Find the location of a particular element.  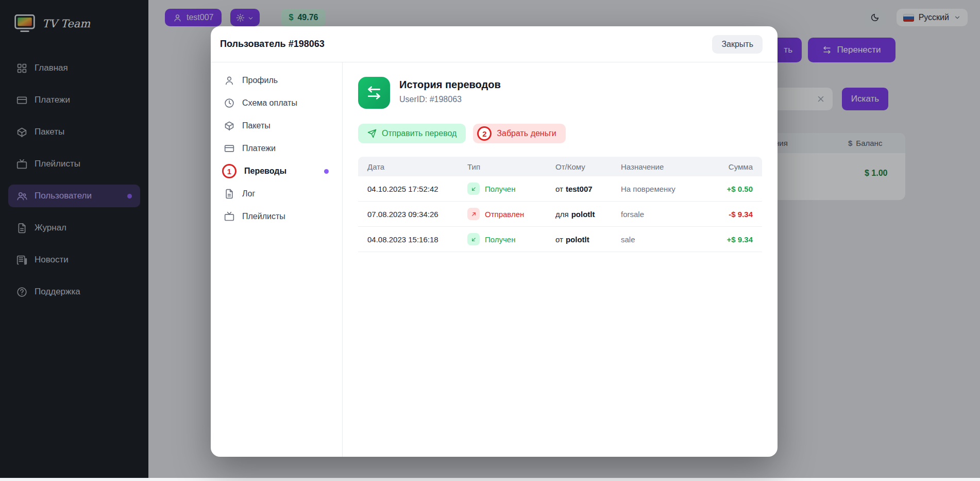

modal-nav-item: Платежи is located at coordinates (276, 148).